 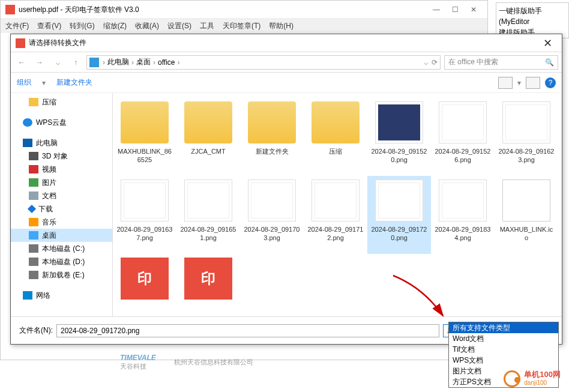 I want to click on new-folder-button: 新建文件夹, so click(x=74, y=83).